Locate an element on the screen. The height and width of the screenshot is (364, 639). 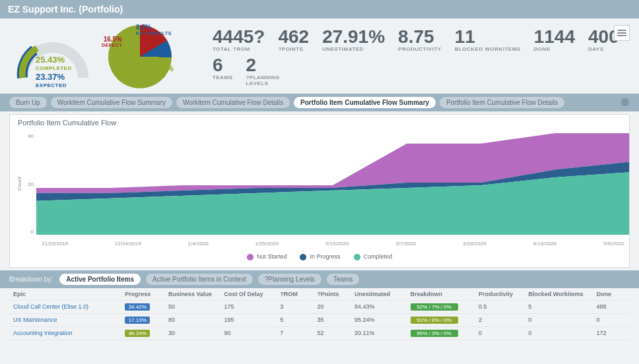
x-tick: 3/28/2020 is located at coordinates (475, 244).